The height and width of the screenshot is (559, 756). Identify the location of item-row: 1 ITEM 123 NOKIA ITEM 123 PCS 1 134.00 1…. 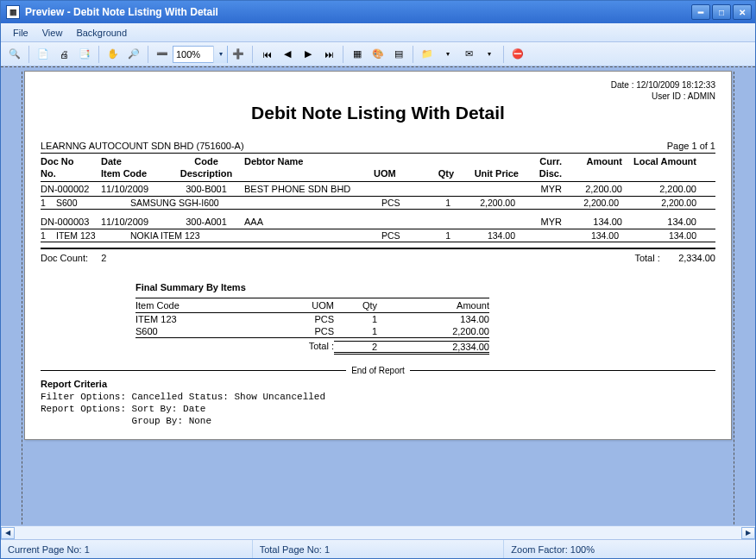
(378, 236).